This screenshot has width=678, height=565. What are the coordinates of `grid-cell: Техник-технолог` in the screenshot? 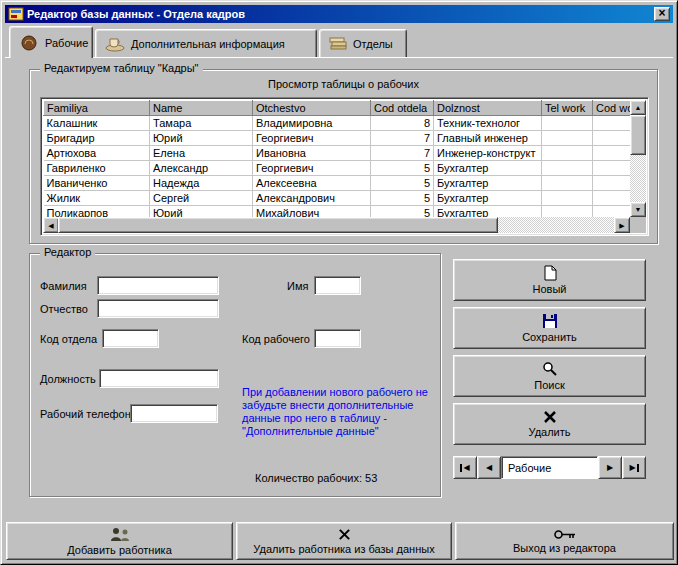 It's located at (488, 124).